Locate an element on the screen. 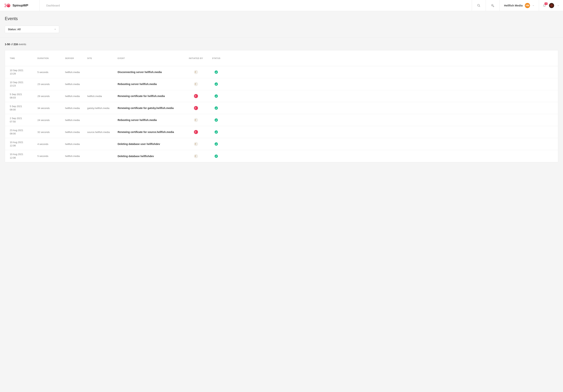  cell-duration: 5 seconds is located at coordinates (51, 72).